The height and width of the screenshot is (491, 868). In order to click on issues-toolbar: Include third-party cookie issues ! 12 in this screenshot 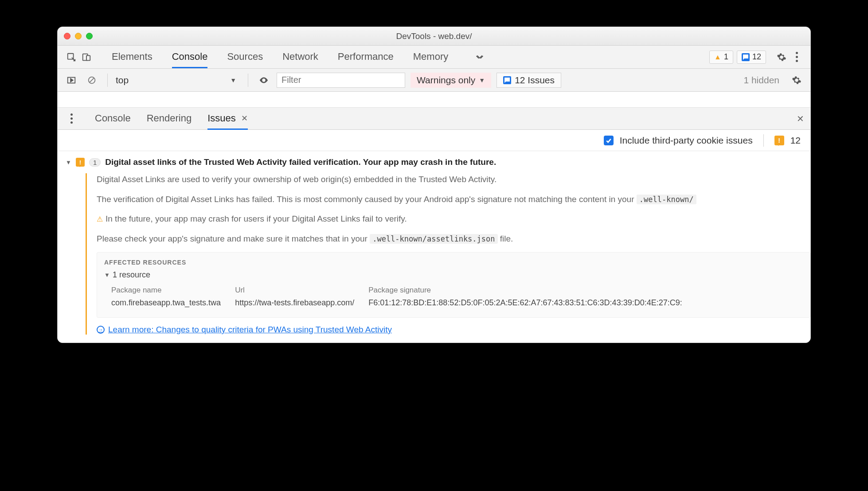, I will do `click(434, 140)`.